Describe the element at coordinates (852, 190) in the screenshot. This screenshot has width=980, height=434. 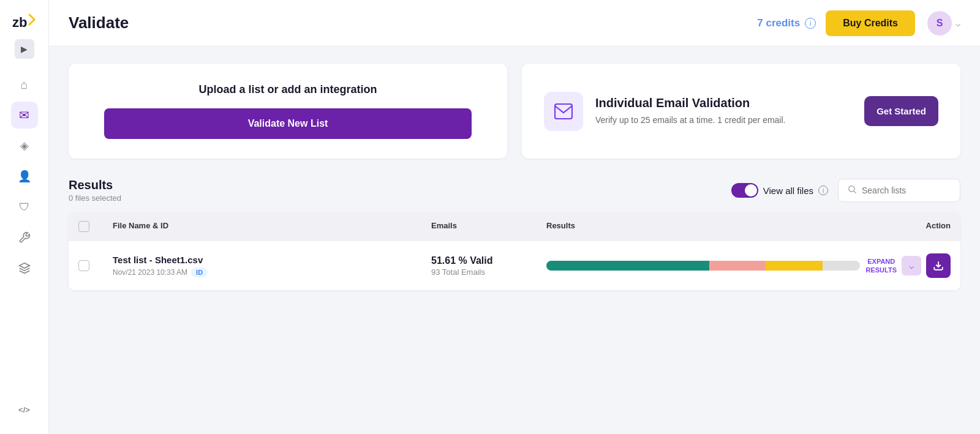
I see `search-icon` at that location.